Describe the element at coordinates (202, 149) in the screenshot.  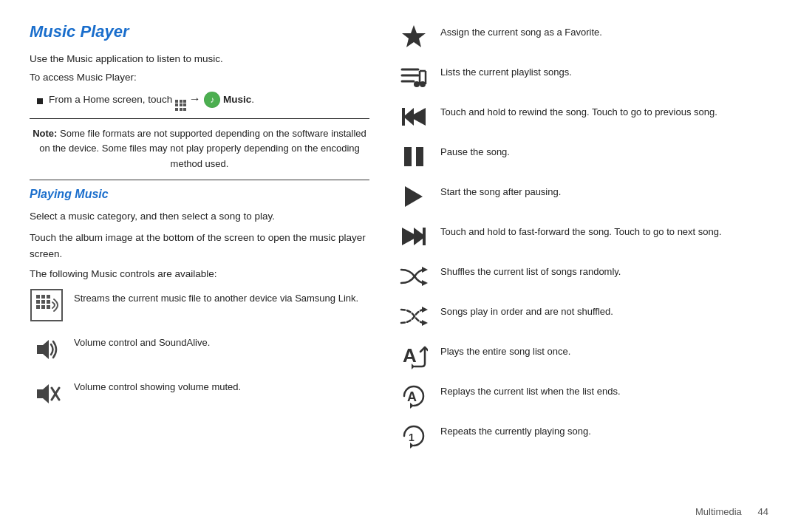
I see `note-content: Some file formats are not supported depe…` at that location.